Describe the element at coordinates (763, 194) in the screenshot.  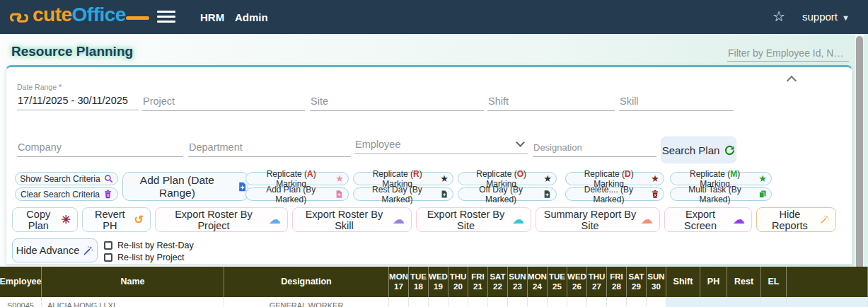
I see `copy-icon` at that location.